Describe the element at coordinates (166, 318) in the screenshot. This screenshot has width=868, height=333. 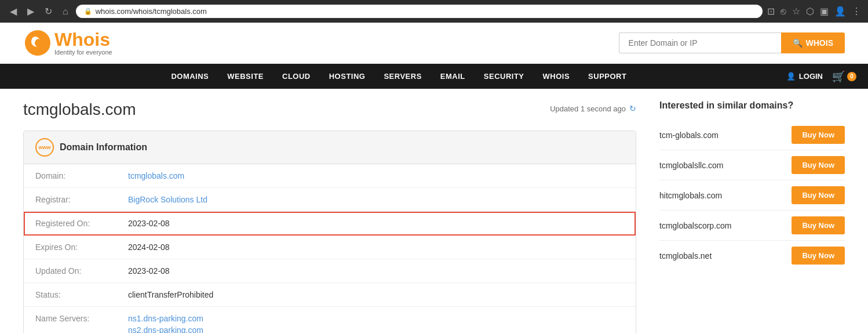
I see `ns1-value: ns1.dns-parking.com` at that location.